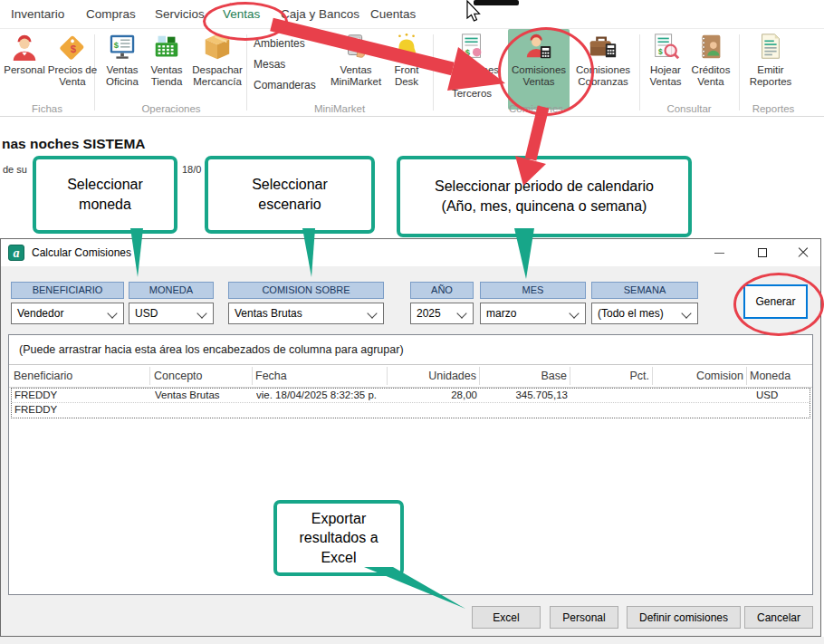 The width and height of the screenshot is (824, 644). I want to click on ribbon-item-label: Despachar Mercancía, so click(217, 76).